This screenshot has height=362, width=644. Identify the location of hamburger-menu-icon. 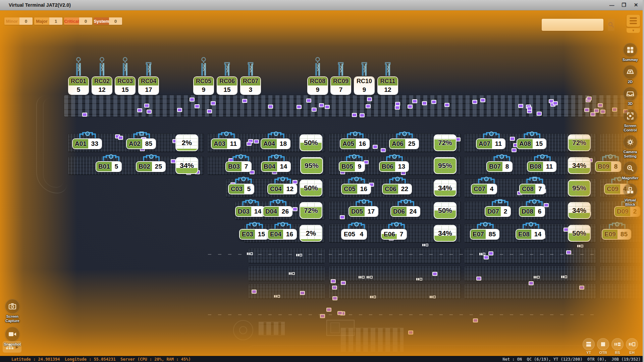
(633, 21).